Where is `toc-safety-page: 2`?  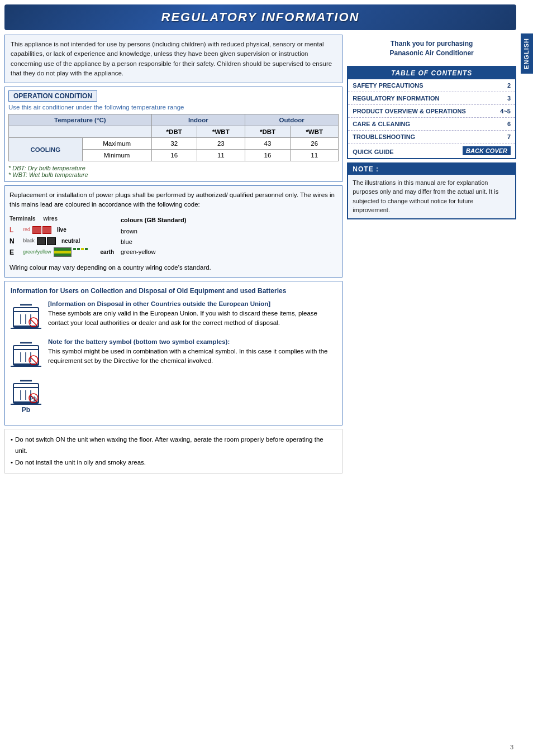
toc-safety-page: 2 is located at coordinates (502, 85).